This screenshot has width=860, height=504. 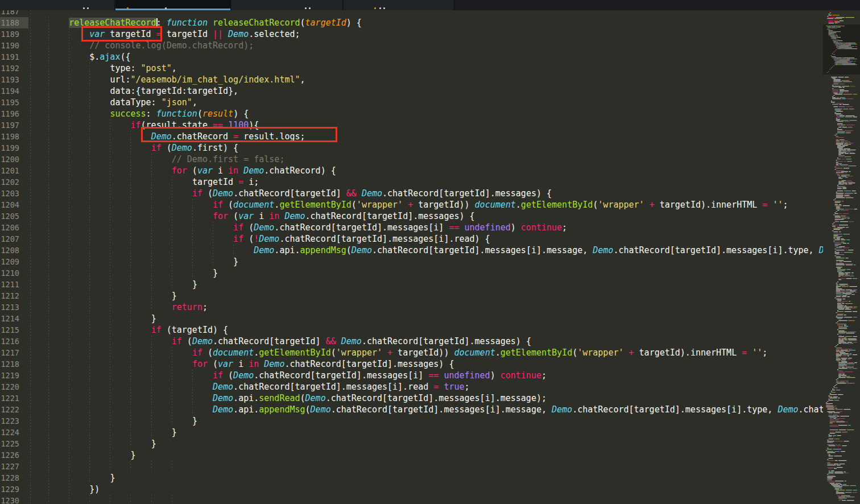 I want to click on code-line: 1221 Demo.api.sendRead(Demo.chatRecord[t…, so click(x=412, y=398).